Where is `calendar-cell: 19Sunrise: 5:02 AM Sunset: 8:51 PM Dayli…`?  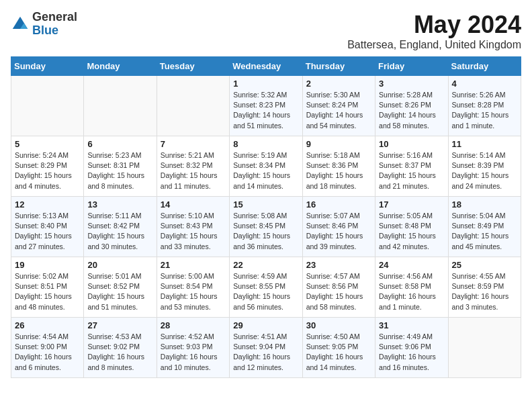 calendar-cell: 19Sunrise: 5:02 AM Sunset: 8:51 PM Dayli… is located at coordinates (48, 287).